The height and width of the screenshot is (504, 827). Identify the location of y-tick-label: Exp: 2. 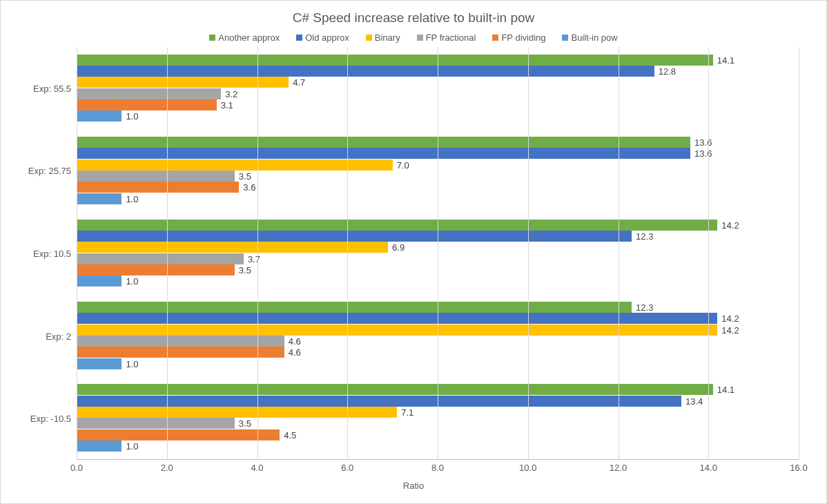
(58, 336).